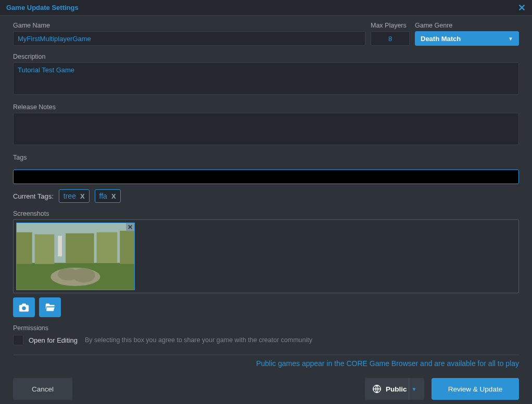 This screenshot has height=404, width=532. I want to click on game-name-label: Game Name, so click(189, 25).